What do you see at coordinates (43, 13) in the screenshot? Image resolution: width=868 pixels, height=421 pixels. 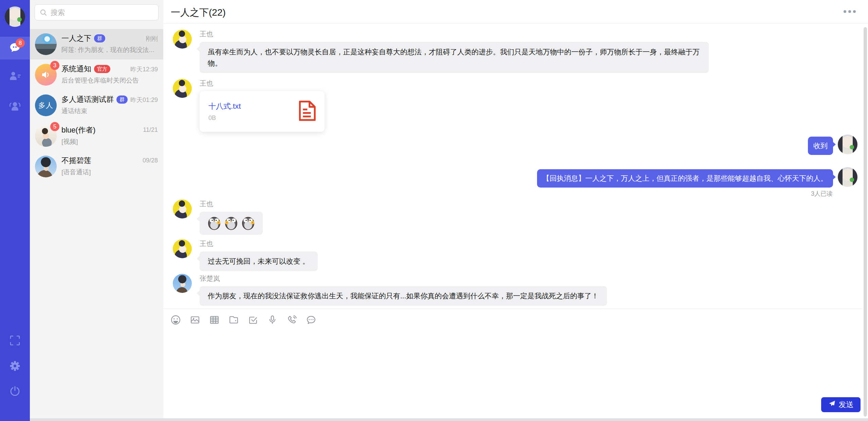 I see `search-icon` at bounding box center [43, 13].